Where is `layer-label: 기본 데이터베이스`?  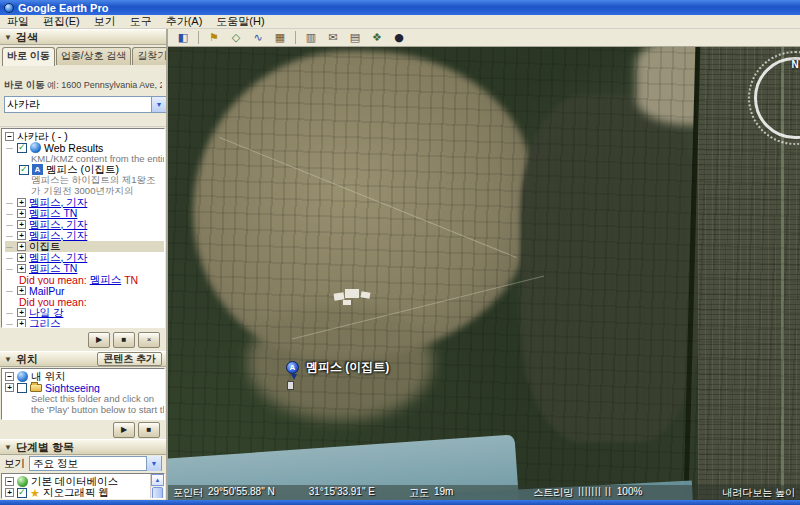
layer-label: 기본 데이터베이스 is located at coordinates (74, 482).